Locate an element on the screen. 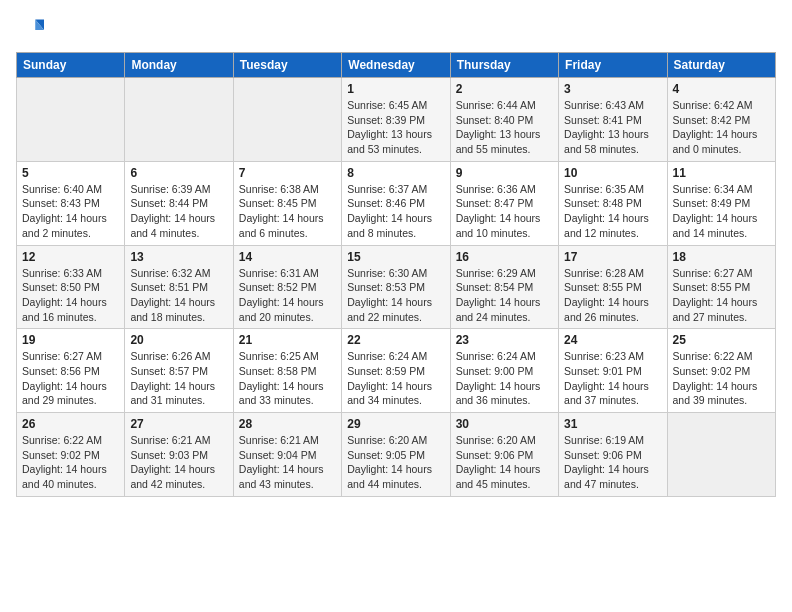  day-info: Sunrise: 6:27 AMSunset: 8:55 PMDaylight:… is located at coordinates (722, 296).